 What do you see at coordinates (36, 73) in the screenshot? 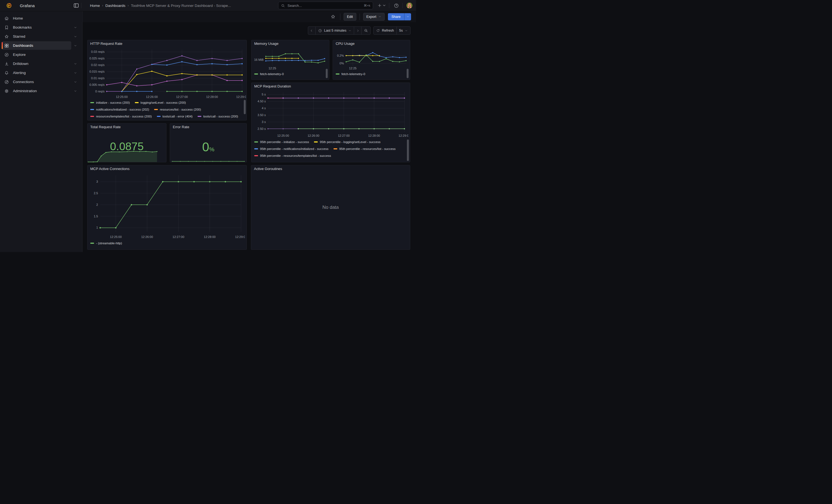
I see `sidebar-item-alerting: Alerting` at bounding box center [36, 73].